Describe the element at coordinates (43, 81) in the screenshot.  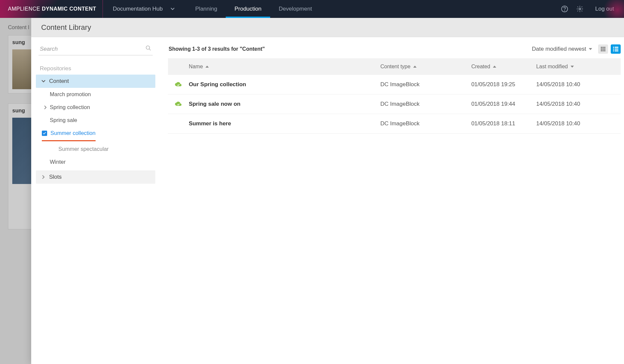
I see `chevron-down-icon` at that location.